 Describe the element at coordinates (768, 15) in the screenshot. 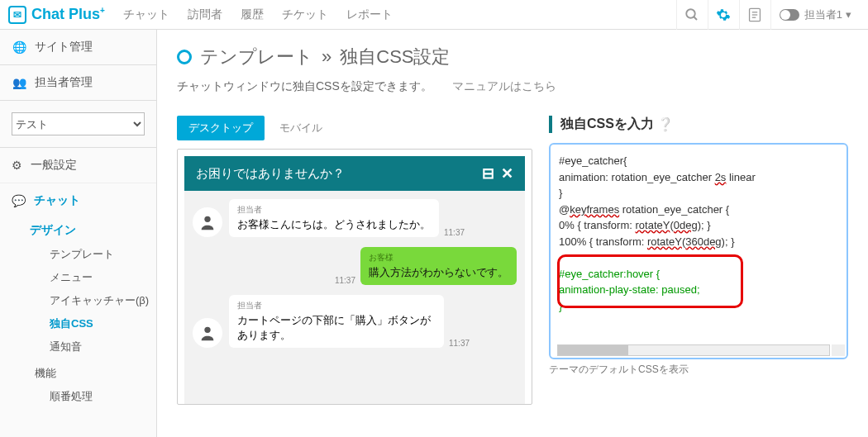

I see `topnav-right: 担当者1 ▾` at that location.